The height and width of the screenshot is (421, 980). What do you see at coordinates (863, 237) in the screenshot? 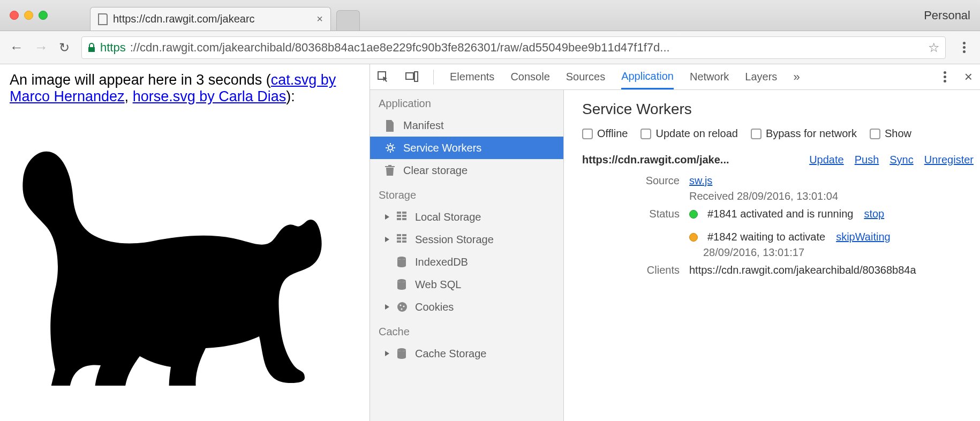
I see `action-skip-waiting: skipWaiting` at bounding box center [863, 237].